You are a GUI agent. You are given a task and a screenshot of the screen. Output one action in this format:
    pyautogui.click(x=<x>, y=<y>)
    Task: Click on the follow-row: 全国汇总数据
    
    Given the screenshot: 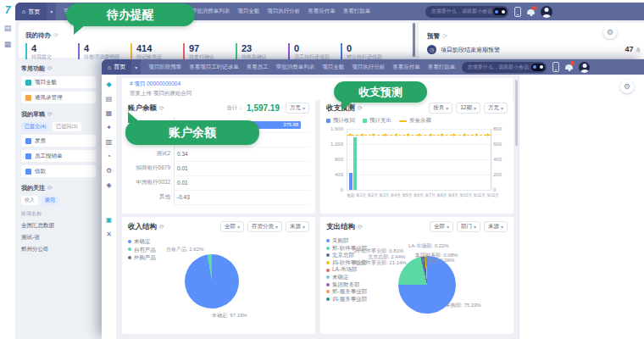 What is the action you would take?
    pyautogui.click(x=58, y=225)
    